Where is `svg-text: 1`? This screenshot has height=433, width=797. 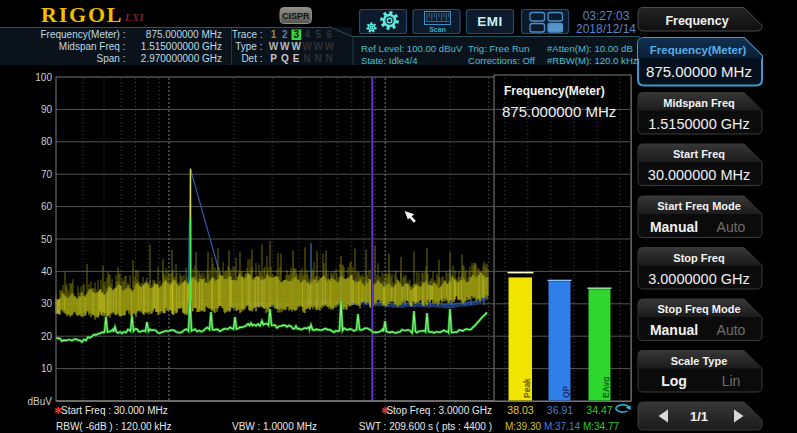
svg-text: 1 is located at coordinates (274, 34).